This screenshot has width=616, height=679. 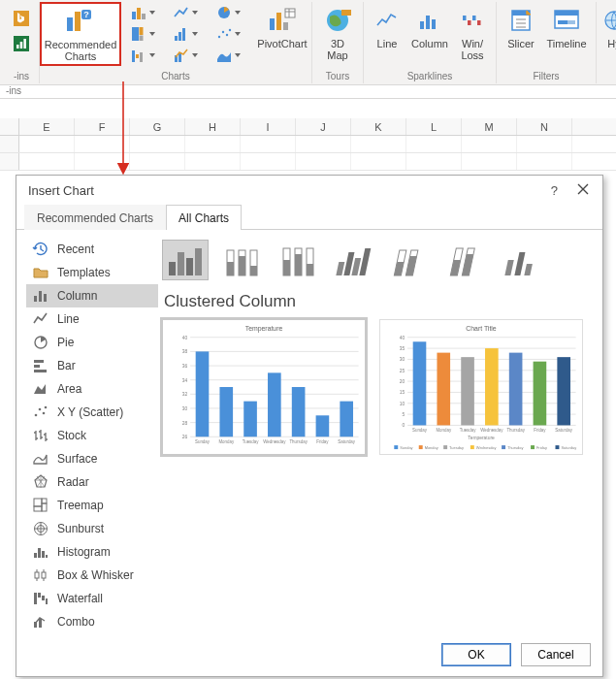 What do you see at coordinates (324, 126) in the screenshot?
I see `col-J: J` at bounding box center [324, 126].